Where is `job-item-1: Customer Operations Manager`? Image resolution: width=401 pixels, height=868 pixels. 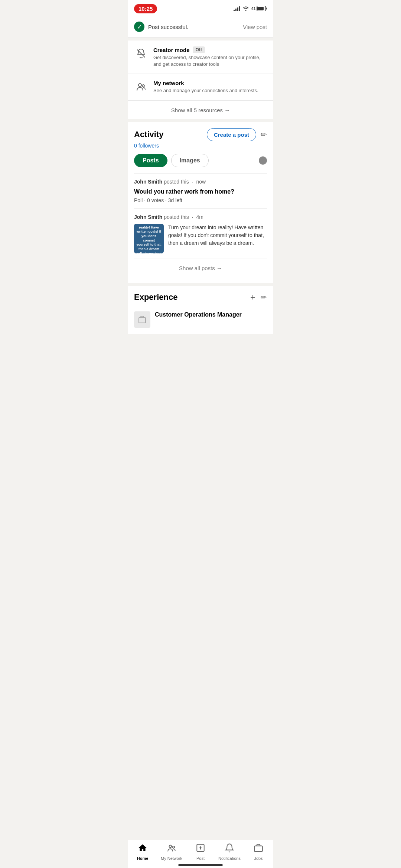 job-item-1: Customer Operations Manager is located at coordinates (200, 318).